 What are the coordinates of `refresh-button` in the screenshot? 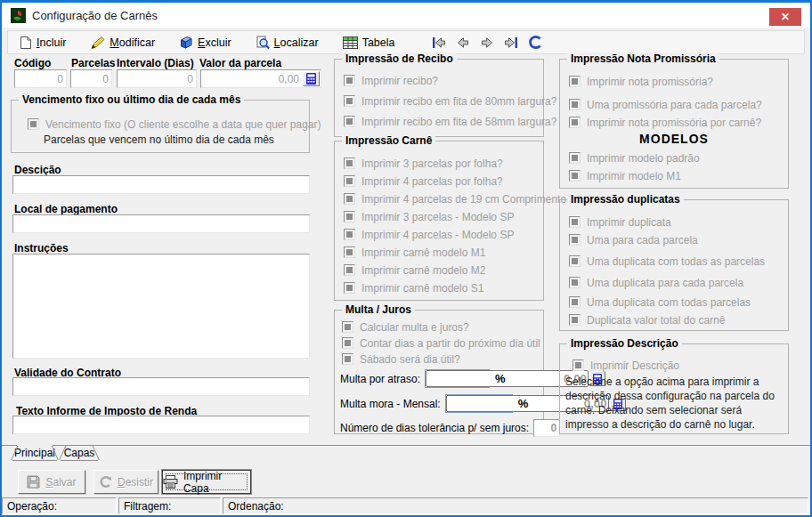 It's located at (535, 43).